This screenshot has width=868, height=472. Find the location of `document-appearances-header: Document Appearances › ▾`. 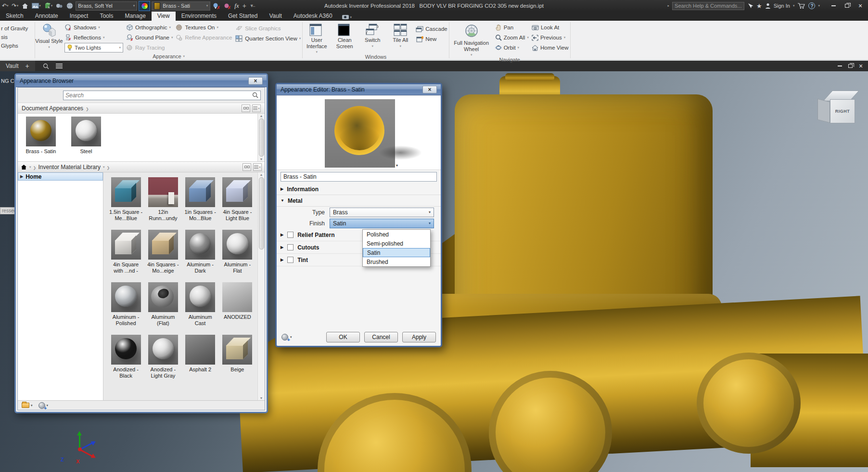

document-appearances-header: Document Appearances › ▾ is located at coordinates (141, 108).